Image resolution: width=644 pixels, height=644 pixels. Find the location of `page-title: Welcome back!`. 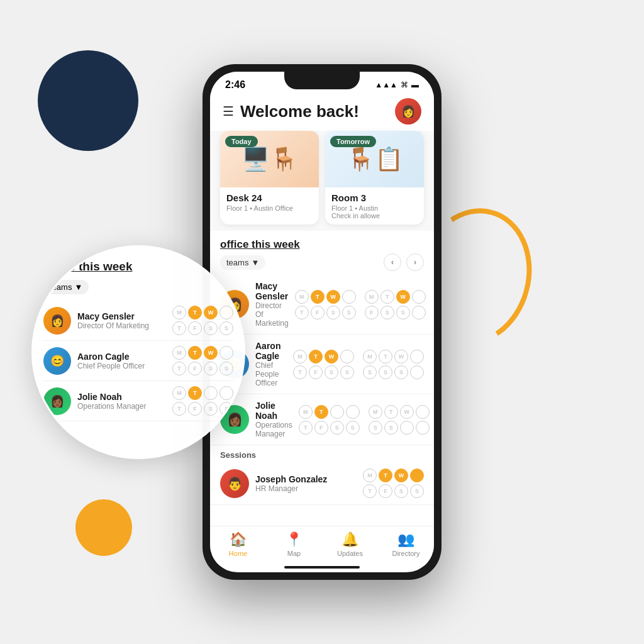

page-title: Welcome back! is located at coordinates (299, 112).